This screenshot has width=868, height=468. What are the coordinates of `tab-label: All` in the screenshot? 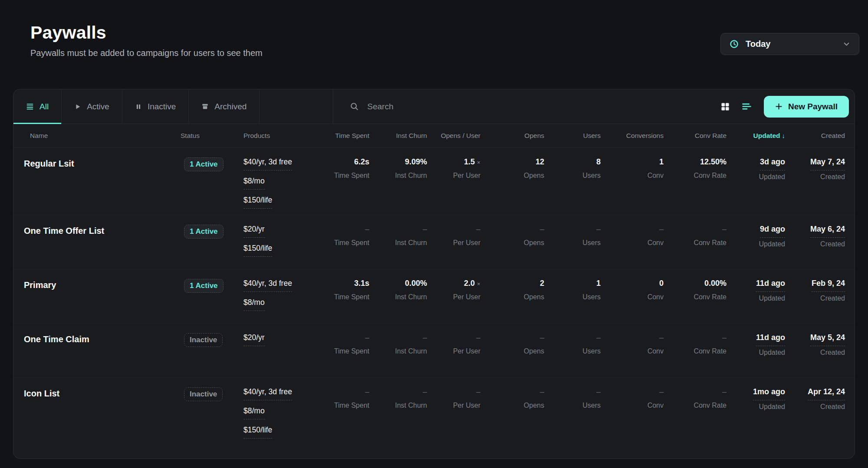 It's located at (44, 107).